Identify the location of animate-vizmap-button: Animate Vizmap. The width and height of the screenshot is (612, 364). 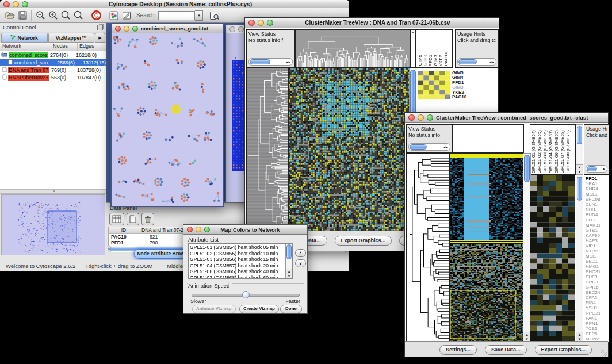
(214, 309).